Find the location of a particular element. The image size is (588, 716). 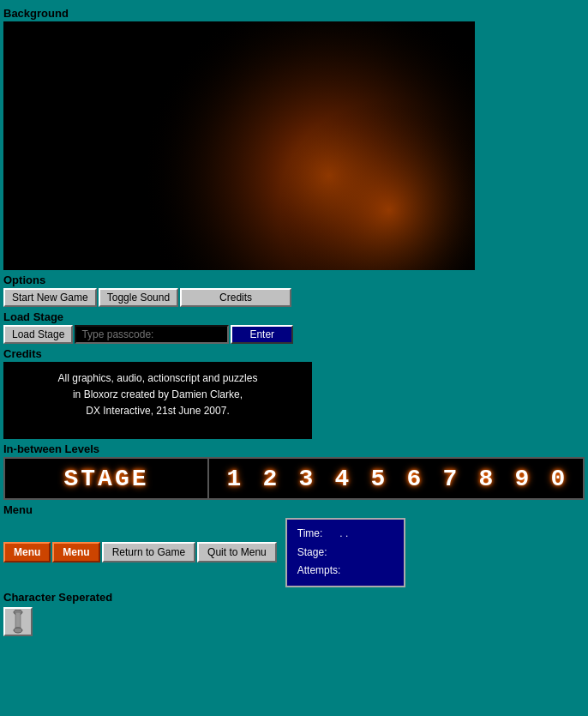

stage-num-2: 2 is located at coordinates (271, 478).